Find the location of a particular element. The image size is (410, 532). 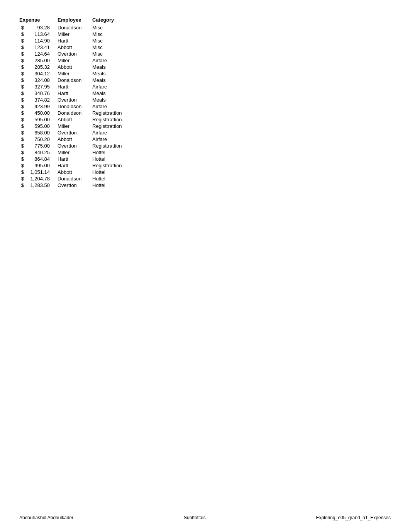

table-row: $113.64MillerMisc is located at coordinates (205, 34).